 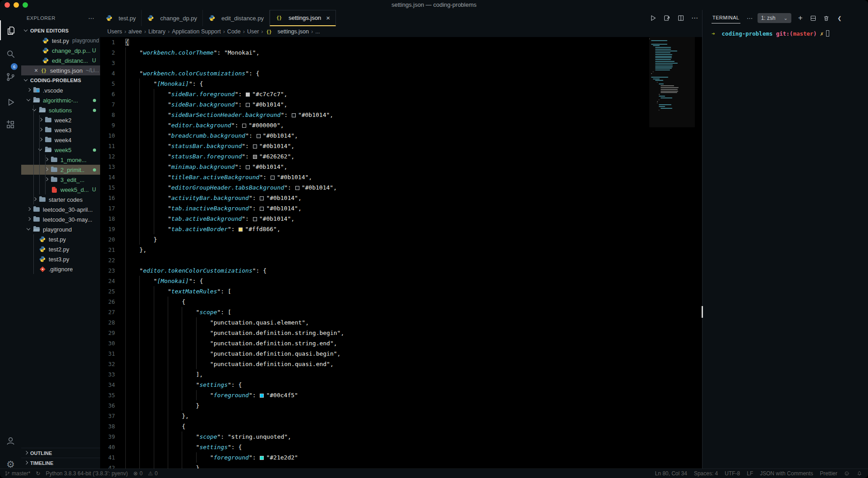 What do you see at coordinates (666, 18) in the screenshot?
I see `open-changes-icon` at bounding box center [666, 18].